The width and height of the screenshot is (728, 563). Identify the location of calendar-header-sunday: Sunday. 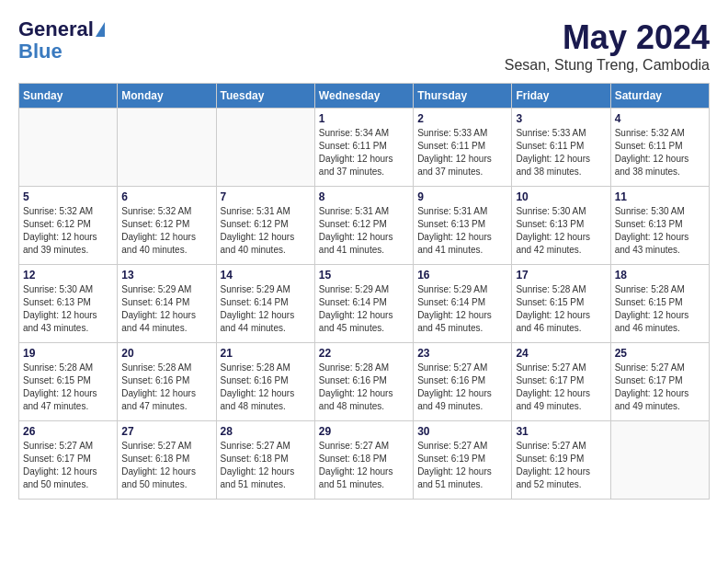
(68, 96).